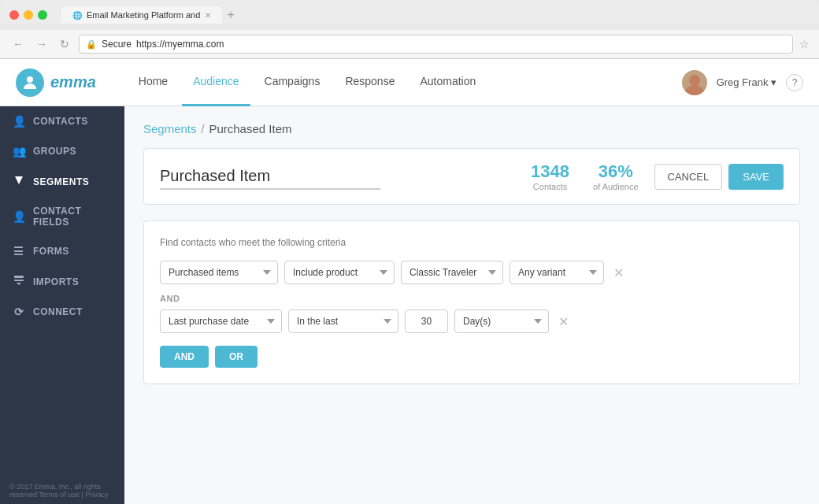  I want to click on sidebar-item-contacts: 👤 CONTACTS, so click(62, 121).